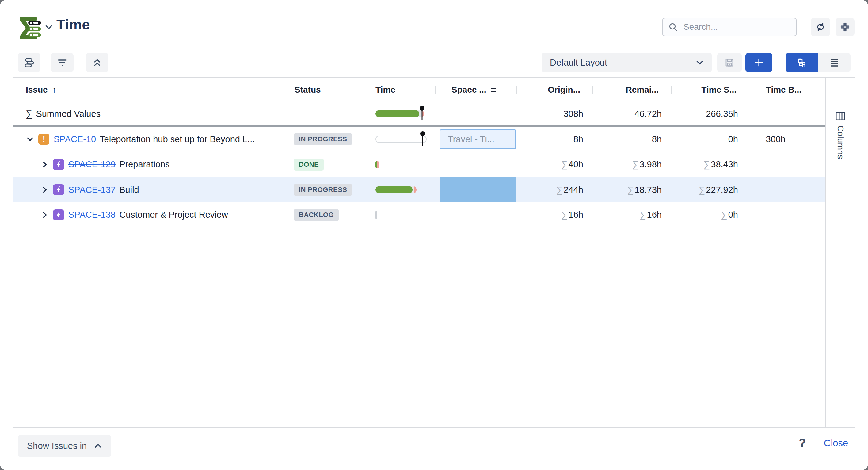  What do you see at coordinates (476, 90) in the screenshot?
I see `column-header-space: Space ...≡` at bounding box center [476, 90].